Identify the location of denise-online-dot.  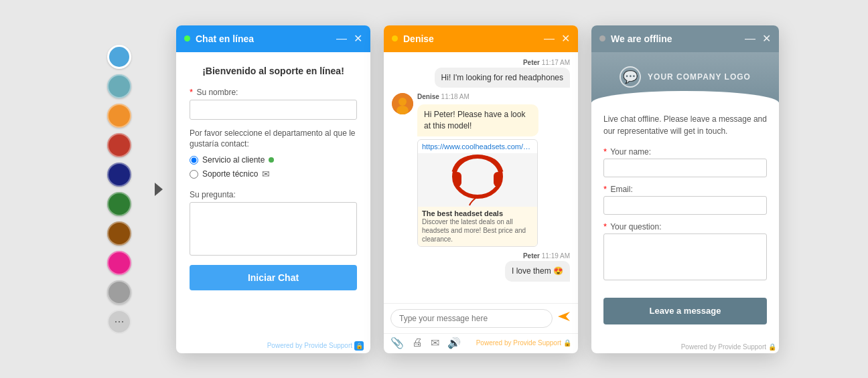
(395, 39).